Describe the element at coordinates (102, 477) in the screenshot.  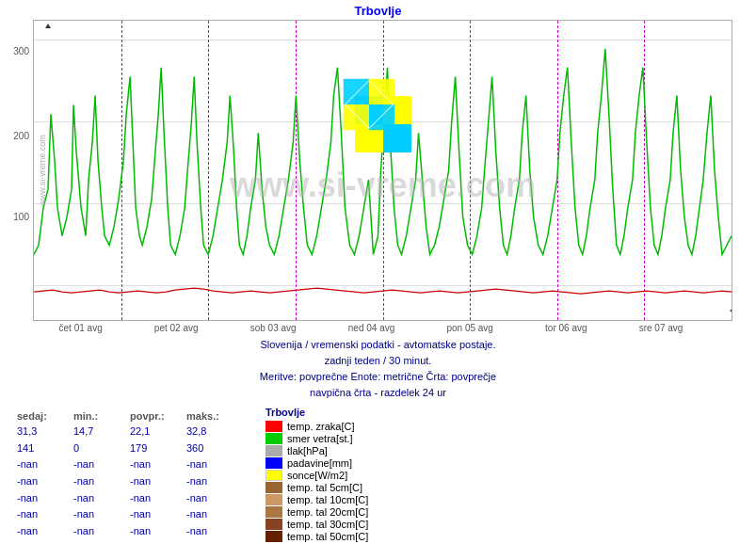
I see `col-min: min.: 14,7 0 -nan -nan -nan -nan -nan -n…` at that location.